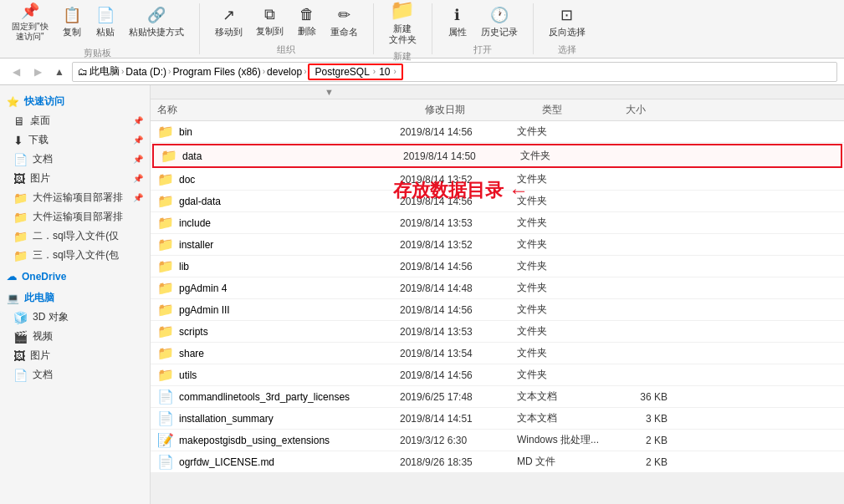  Describe the element at coordinates (138, 140) in the screenshot. I see `pin-indicator2: 📌` at that location.